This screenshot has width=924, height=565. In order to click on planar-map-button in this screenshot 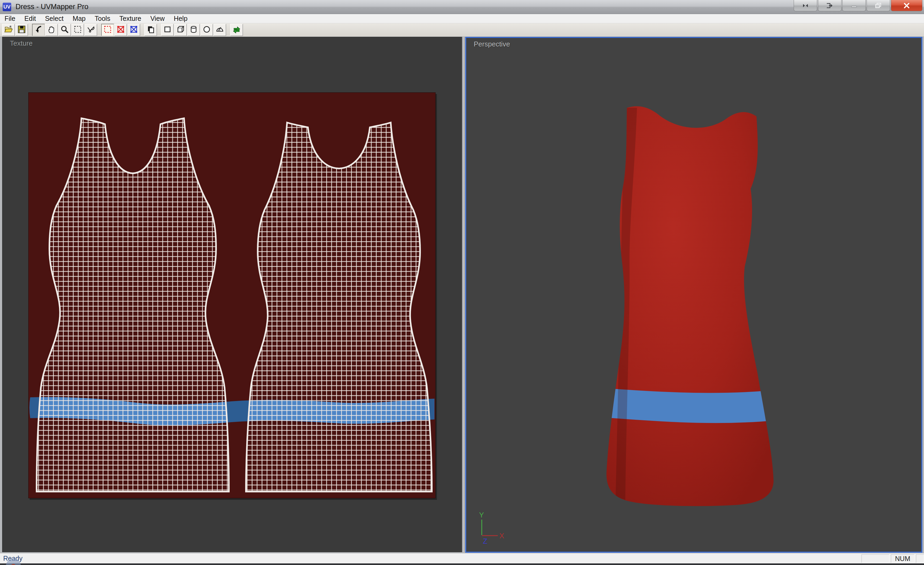, I will do `click(167, 30)`.